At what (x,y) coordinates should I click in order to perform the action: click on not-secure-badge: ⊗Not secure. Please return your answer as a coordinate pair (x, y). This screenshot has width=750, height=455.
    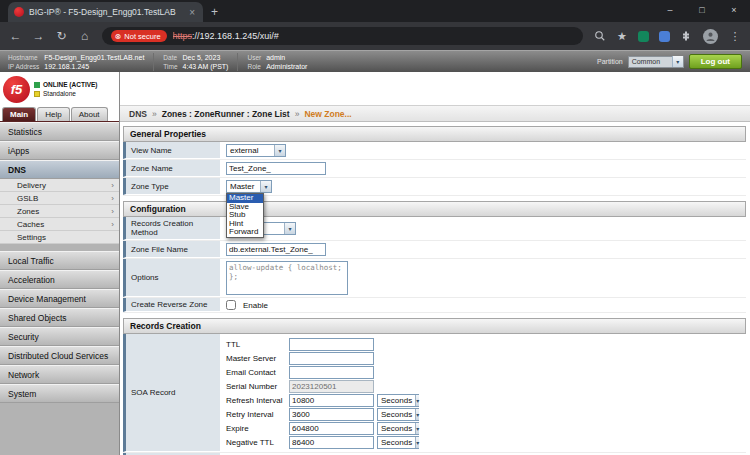
    Looking at the image, I should click on (139, 36).